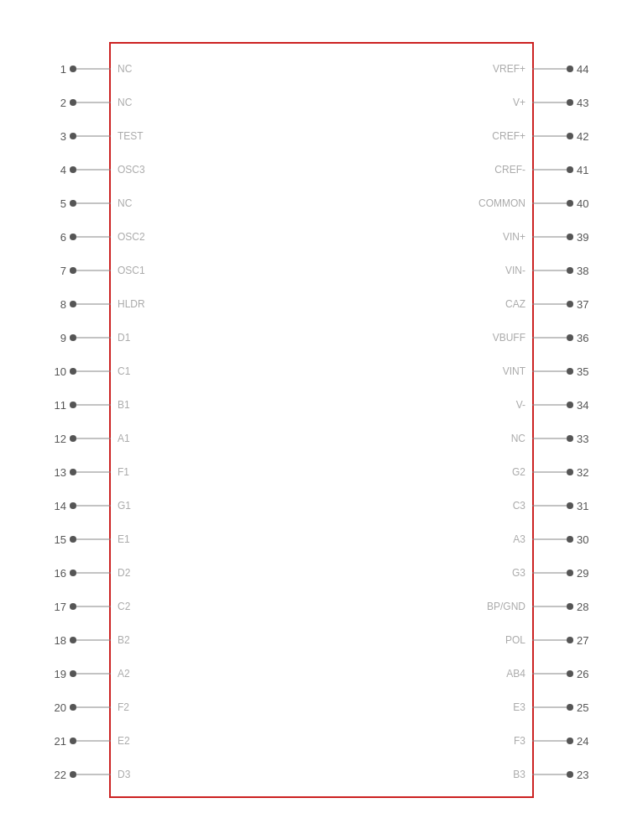  What do you see at coordinates (514, 371) in the screenshot?
I see `pin-label-right-35: VINT` at bounding box center [514, 371].